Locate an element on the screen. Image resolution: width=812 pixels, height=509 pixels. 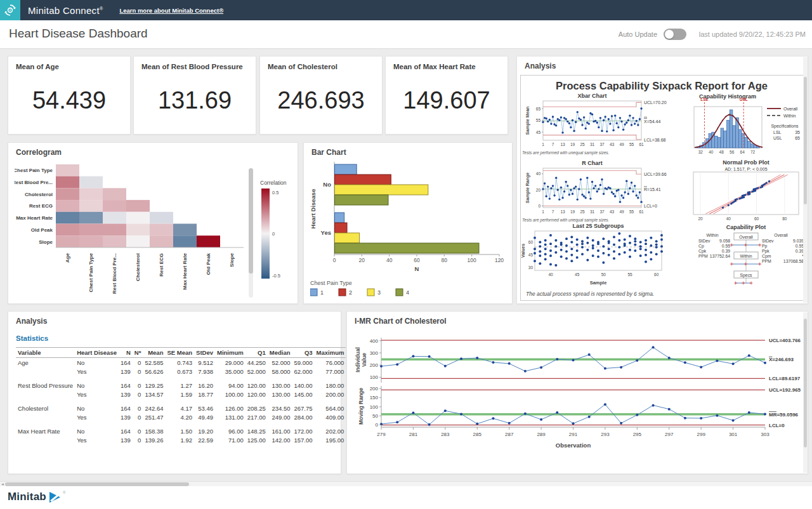
stats-cell: 19.20 is located at coordinates (204, 431).